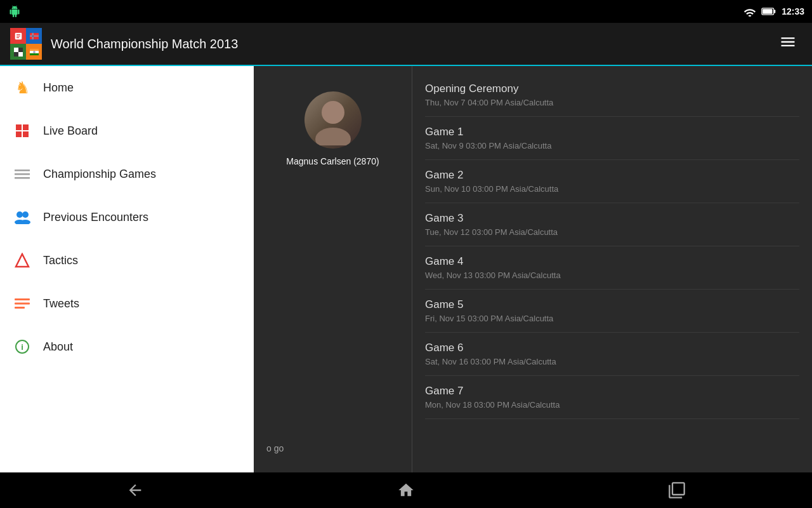 The image size is (812, 508). What do you see at coordinates (333, 120) in the screenshot?
I see `player-avatar` at bounding box center [333, 120].